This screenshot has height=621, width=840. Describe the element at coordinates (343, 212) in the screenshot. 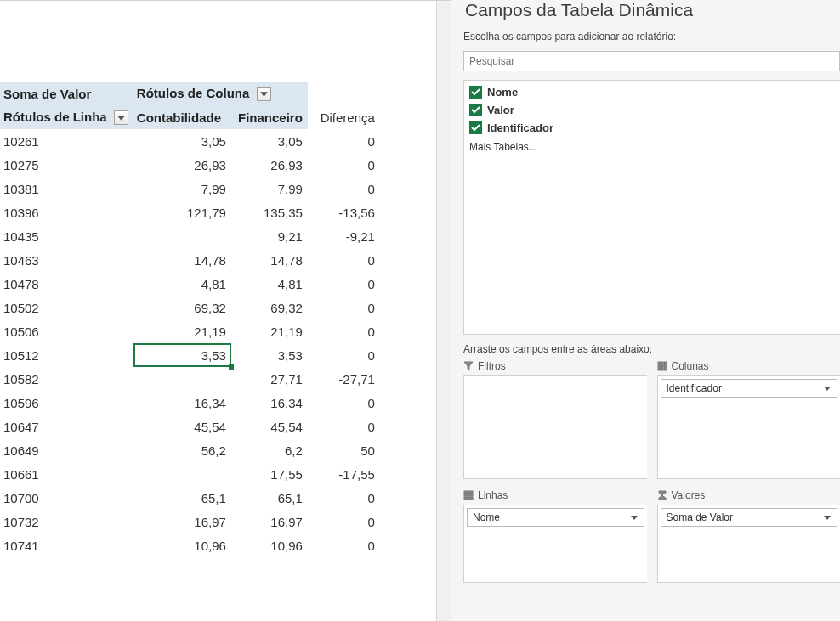

I see `diferenca-cell: -13,56` at that location.